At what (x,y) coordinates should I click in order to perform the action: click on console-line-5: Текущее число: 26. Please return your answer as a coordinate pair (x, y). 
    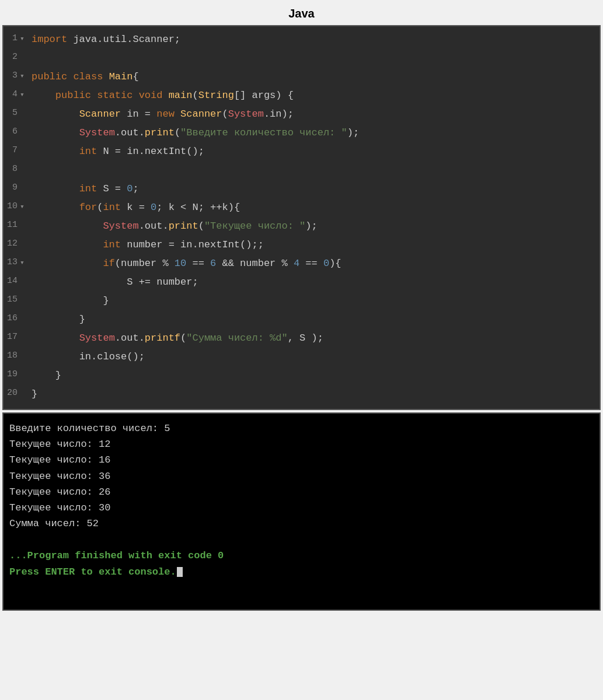
    Looking at the image, I should click on (301, 492).